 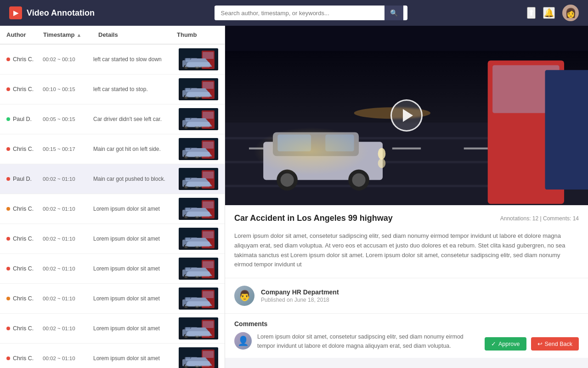 What do you see at coordinates (555, 344) in the screenshot?
I see `sendback-button: ↩ Send Back` at bounding box center [555, 344].